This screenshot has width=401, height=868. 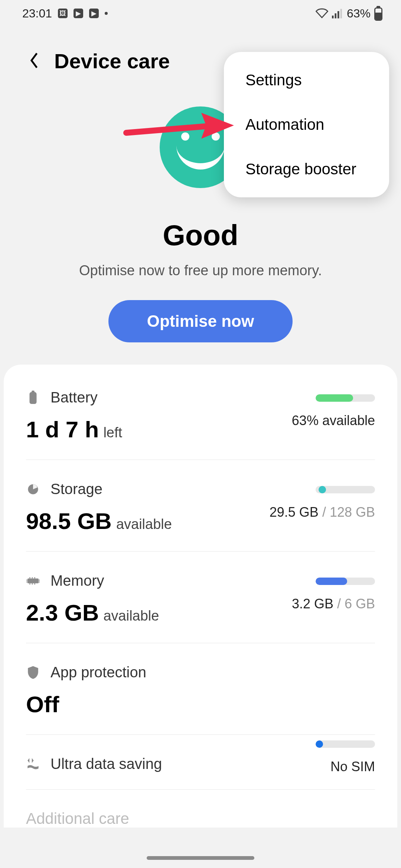 What do you see at coordinates (131, 616) in the screenshot?
I see `memory-unit: available` at bounding box center [131, 616].